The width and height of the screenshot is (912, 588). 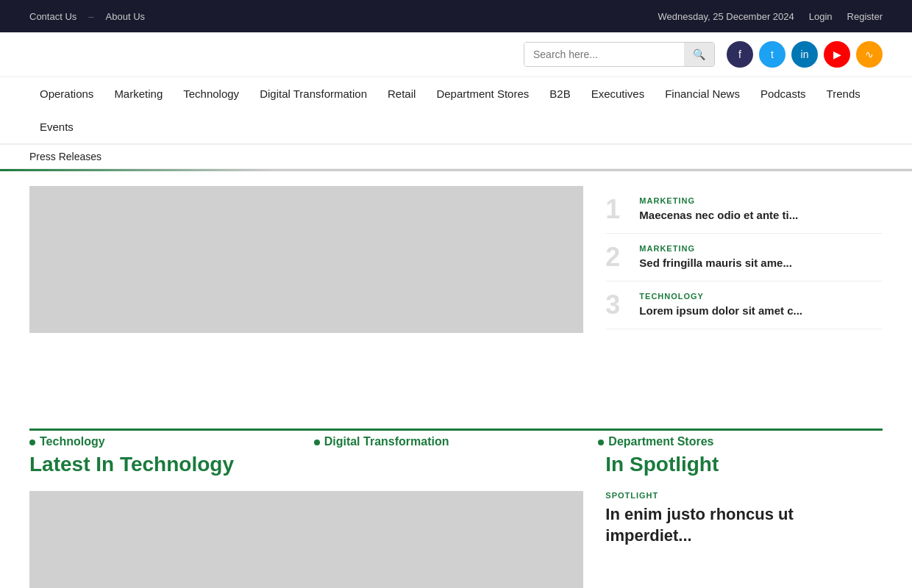 I want to click on trending-category-2: MARKETING, so click(x=716, y=248).